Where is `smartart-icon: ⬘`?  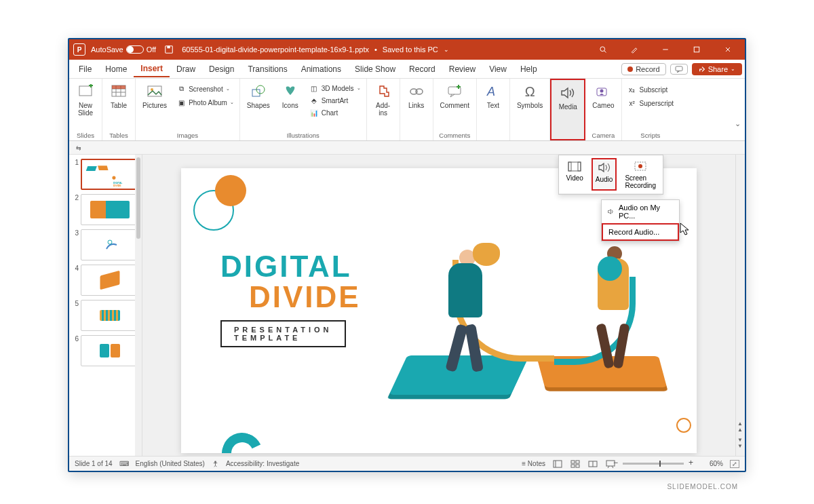 smartart-icon: ⬘ is located at coordinates (314, 100).